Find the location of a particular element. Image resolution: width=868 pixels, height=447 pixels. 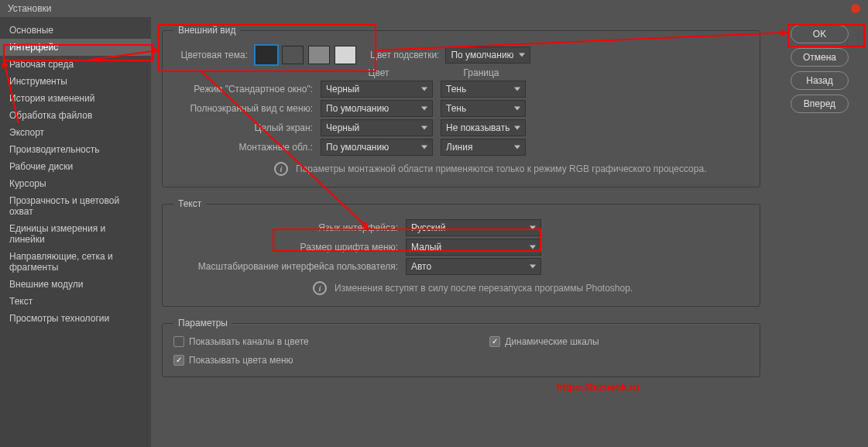

sidebar-item-text: Текст is located at coordinates (76, 301).